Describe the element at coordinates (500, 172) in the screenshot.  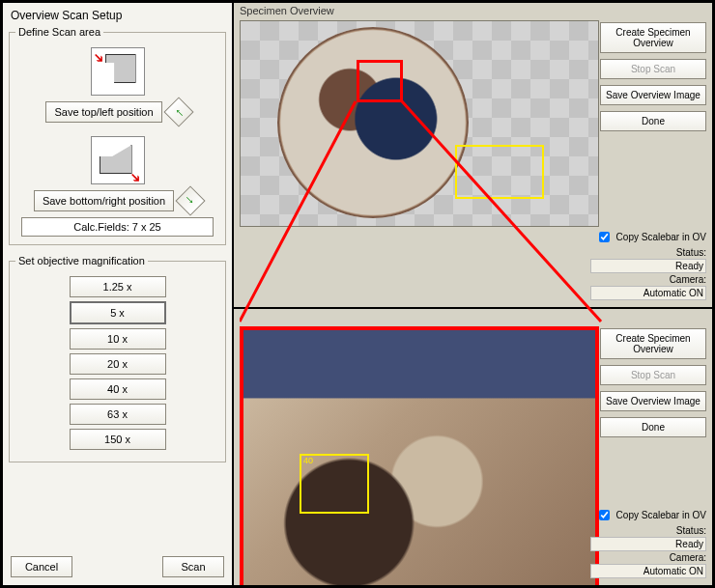
I see `selection-box-outer` at that location.